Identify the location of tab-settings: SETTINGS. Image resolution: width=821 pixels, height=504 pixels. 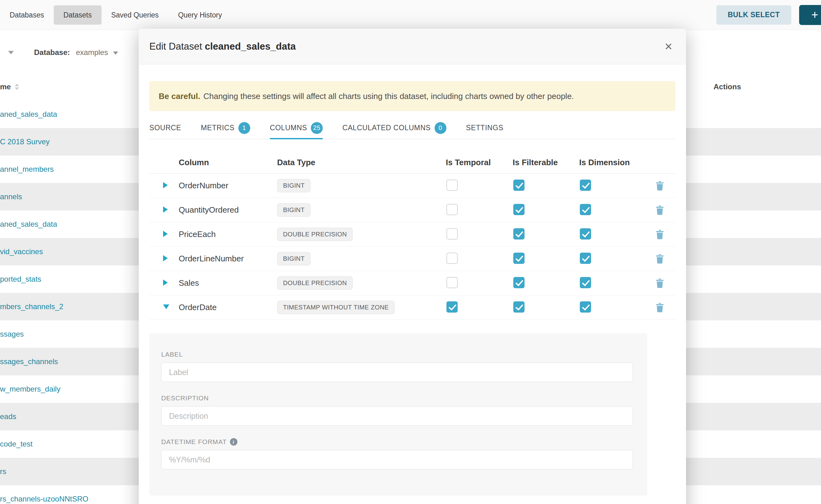
(485, 128).